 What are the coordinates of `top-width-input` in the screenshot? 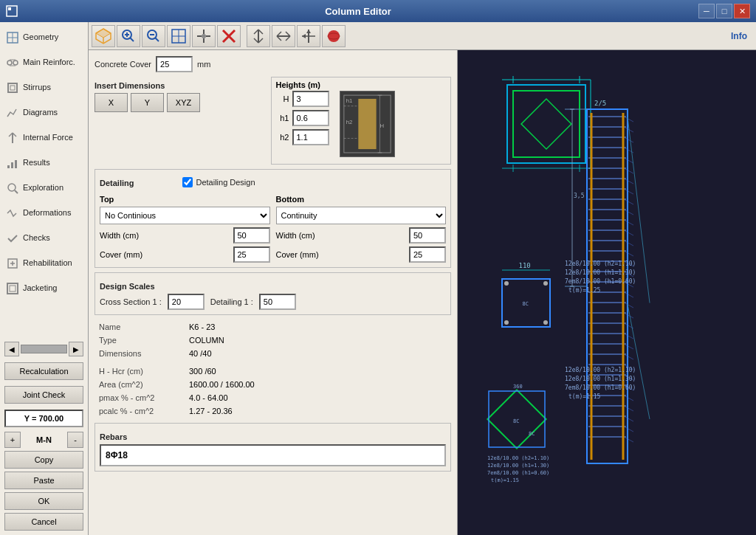 It's located at (252, 235).